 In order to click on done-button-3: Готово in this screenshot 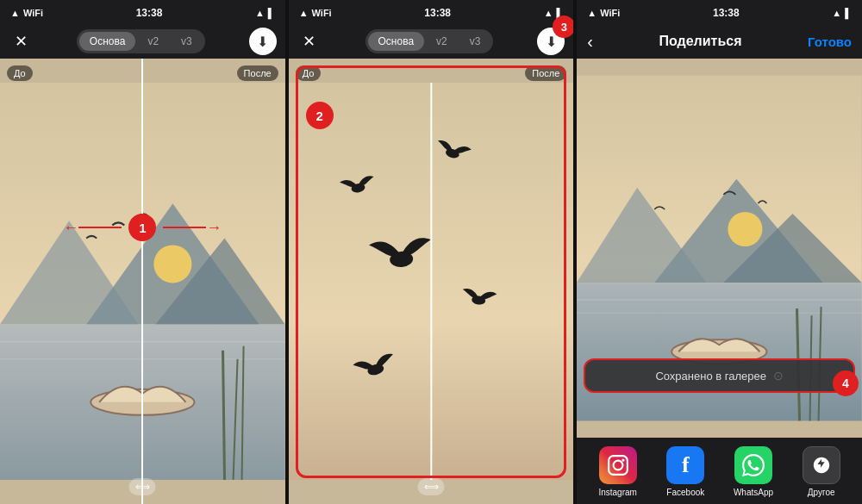, I will do `click(829, 41)`.